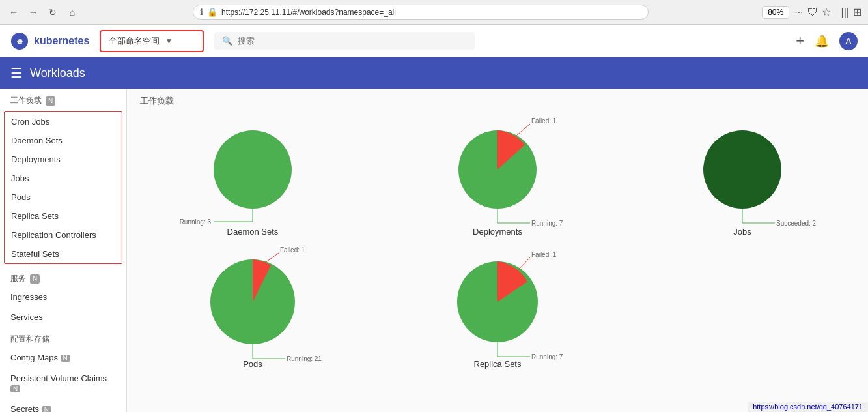 This screenshot has height=412, width=868. Describe the element at coordinates (63, 121) in the screenshot. I see `sidebar-item-cron-jobs: Cron Jobs` at that location.